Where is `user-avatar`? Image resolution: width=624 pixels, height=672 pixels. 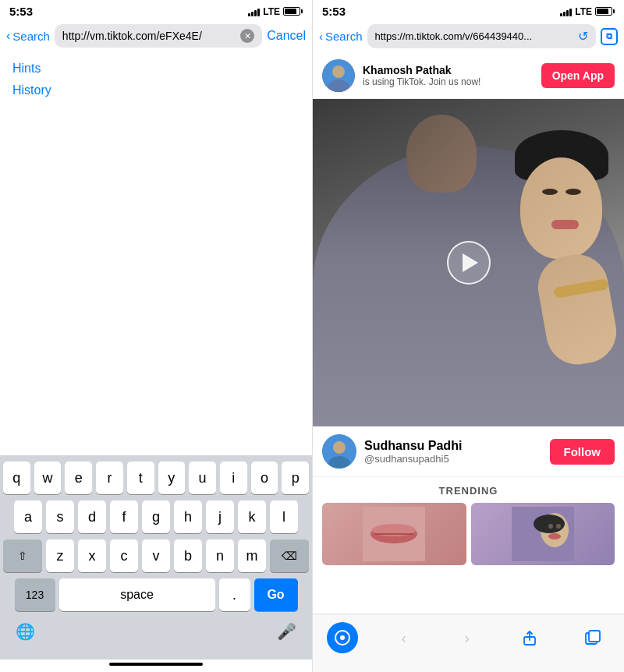
user-avatar is located at coordinates (339, 451).